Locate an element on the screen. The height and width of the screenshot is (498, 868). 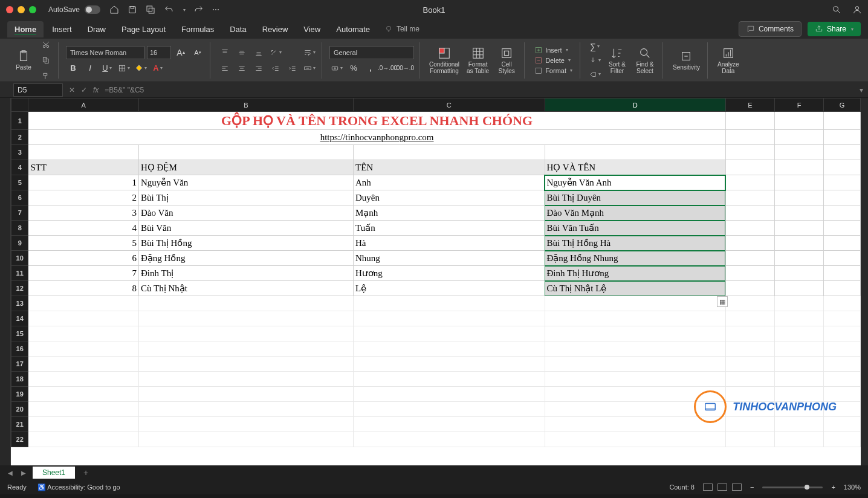
percent-button: % is located at coordinates (354, 68).